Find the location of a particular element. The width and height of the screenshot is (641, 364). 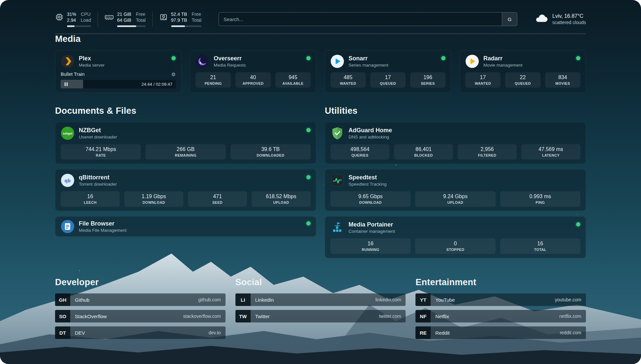

stat-tile: 9.65 GbpsDOWNLOAD is located at coordinates (371, 199).